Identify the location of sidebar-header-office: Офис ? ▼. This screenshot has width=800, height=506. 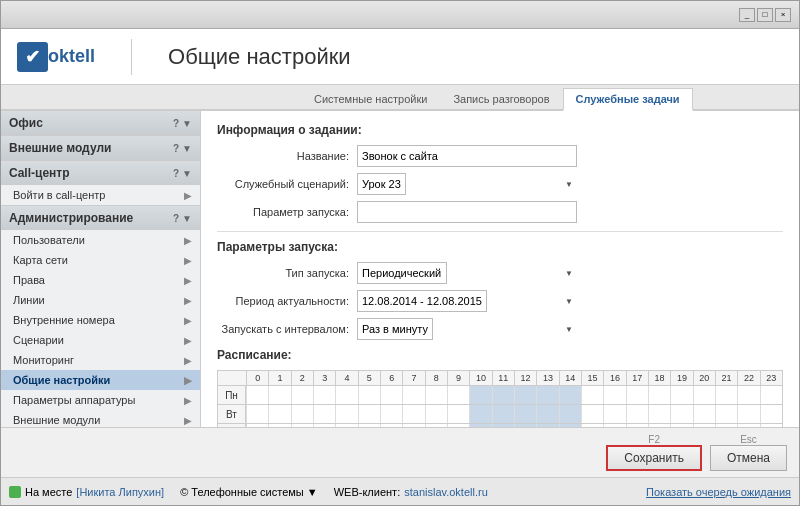
(100, 123).